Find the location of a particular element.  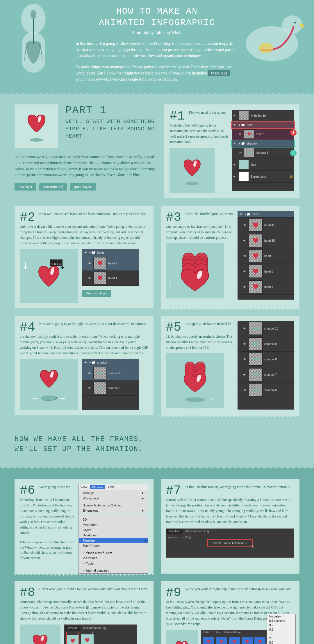

menu-item: 3D is located at coordinates (113, 520).